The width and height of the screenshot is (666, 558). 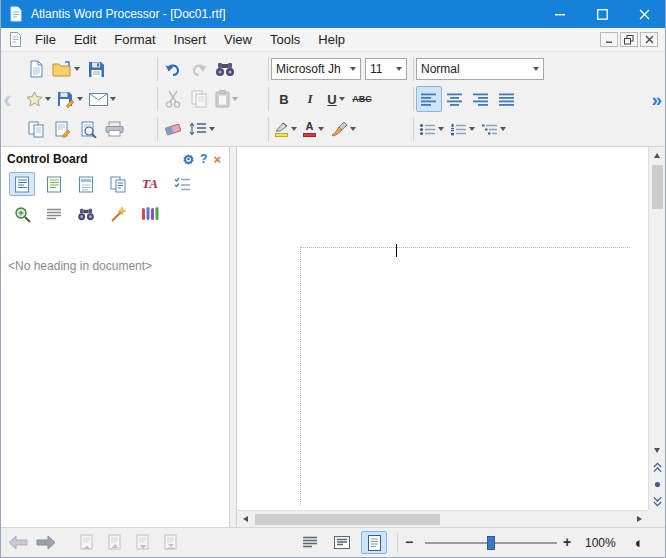 What do you see at coordinates (658, 468) in the screenshot?
I see `previous-page-button` at bounding box center [658, 468].